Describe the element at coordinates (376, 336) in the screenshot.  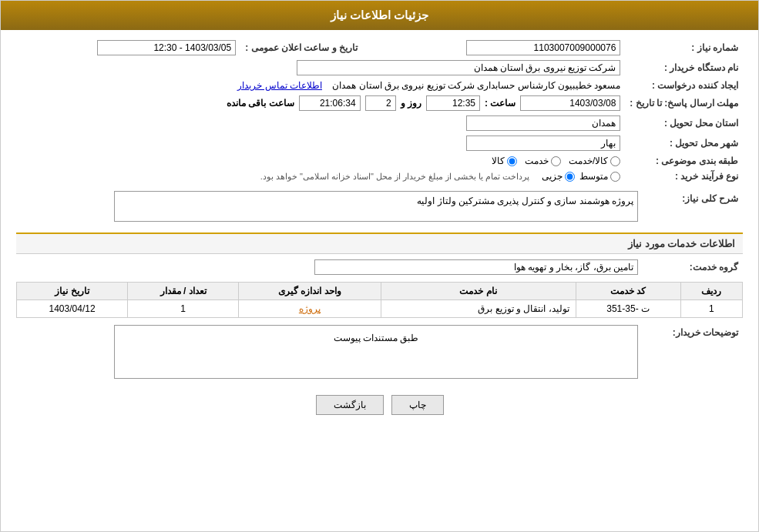
I see `buyer-notes-value: طبق مستندات پیوست` at that location.